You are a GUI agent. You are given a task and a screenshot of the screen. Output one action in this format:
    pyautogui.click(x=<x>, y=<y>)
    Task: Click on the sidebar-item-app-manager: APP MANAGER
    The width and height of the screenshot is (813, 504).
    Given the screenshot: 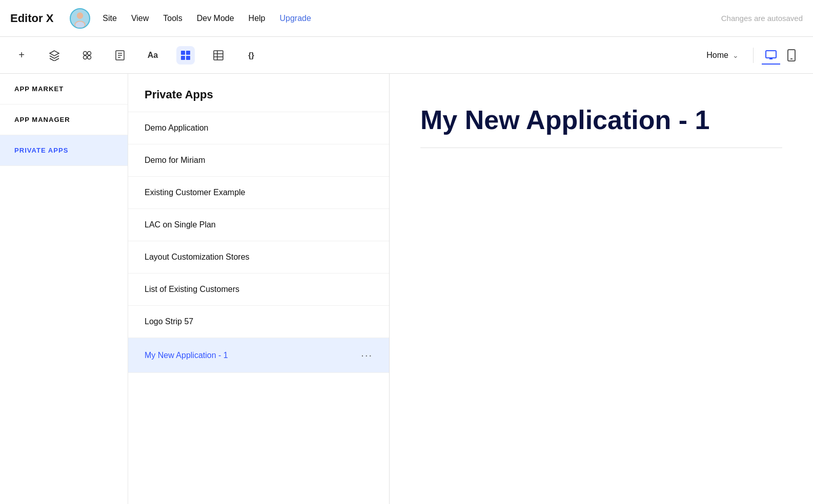 What is the action you would take?
    pyautogui.click(x=64, y=120)
    